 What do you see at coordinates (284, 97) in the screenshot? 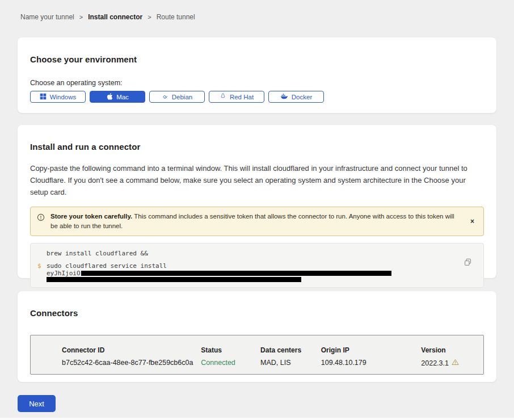
I see `docker-logo-icon` at bounding box center [284, 97].